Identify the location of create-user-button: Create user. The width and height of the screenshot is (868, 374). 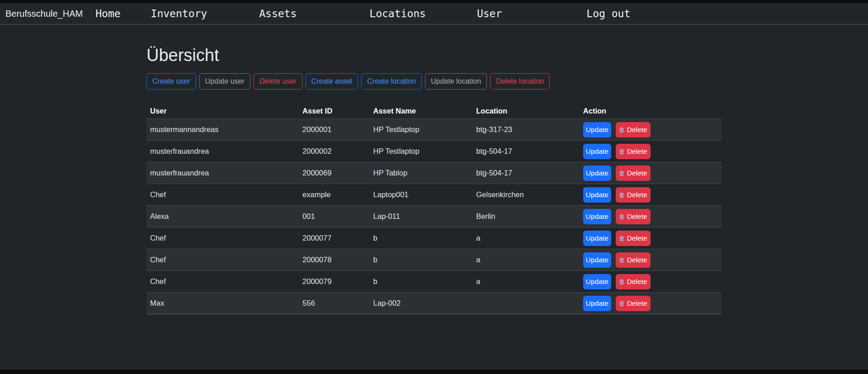
(171, 81).